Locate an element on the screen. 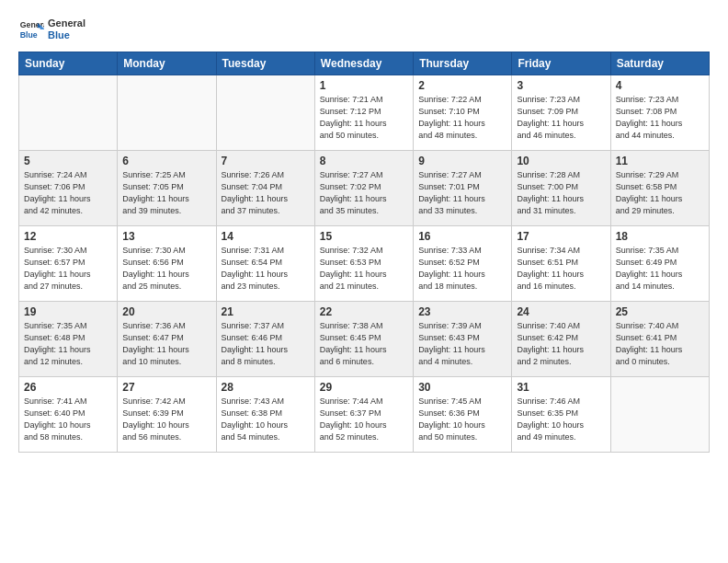 The height and width of the screenshot is (563, 728). calendar-cell: 10Sunrise: 7:28 AM Sunset: 7:00 PM Dayli… is located at coordinates (561, 189).